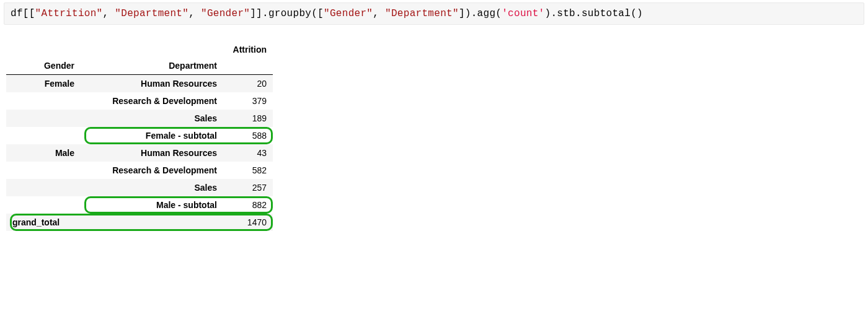  Describe the element at coordinates (140, 205) in the screenshot. I see `subtotal-row: Male - subtotal882` at that location.